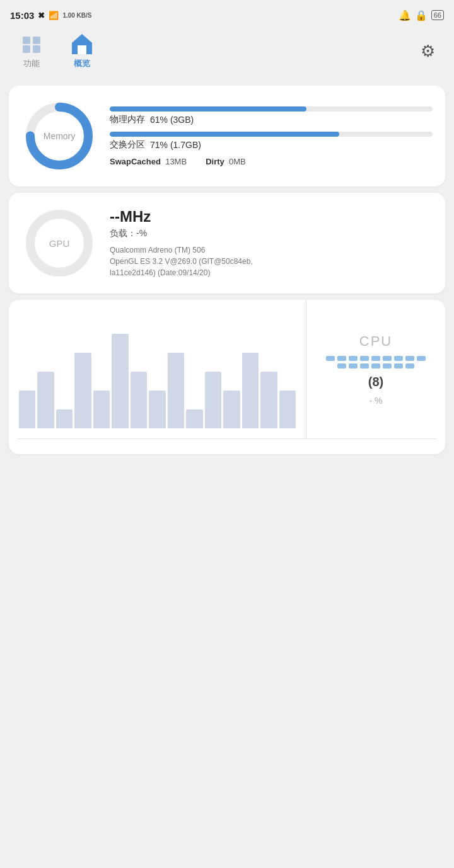  I want to click on gpu-detail2: OpenGL ES 3.2 V@269.0 (GIT@50c84eb,, so click(182, 261).